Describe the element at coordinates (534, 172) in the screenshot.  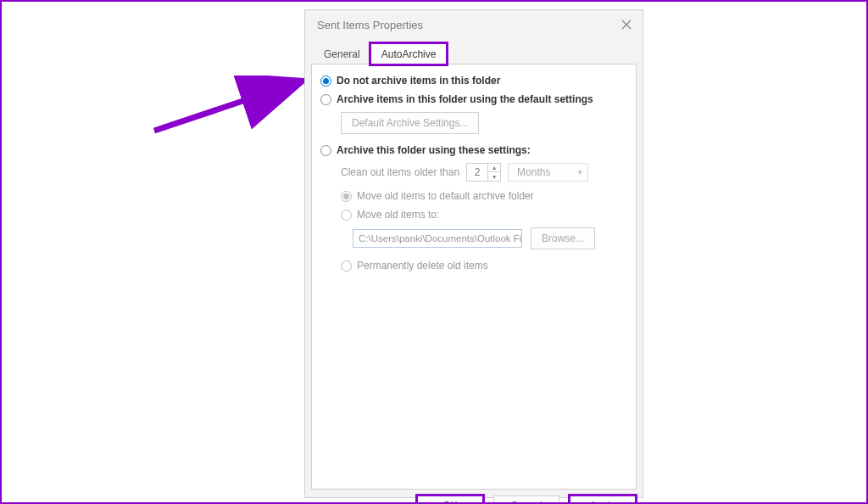
I see `dropdown-value: Months` at that location.